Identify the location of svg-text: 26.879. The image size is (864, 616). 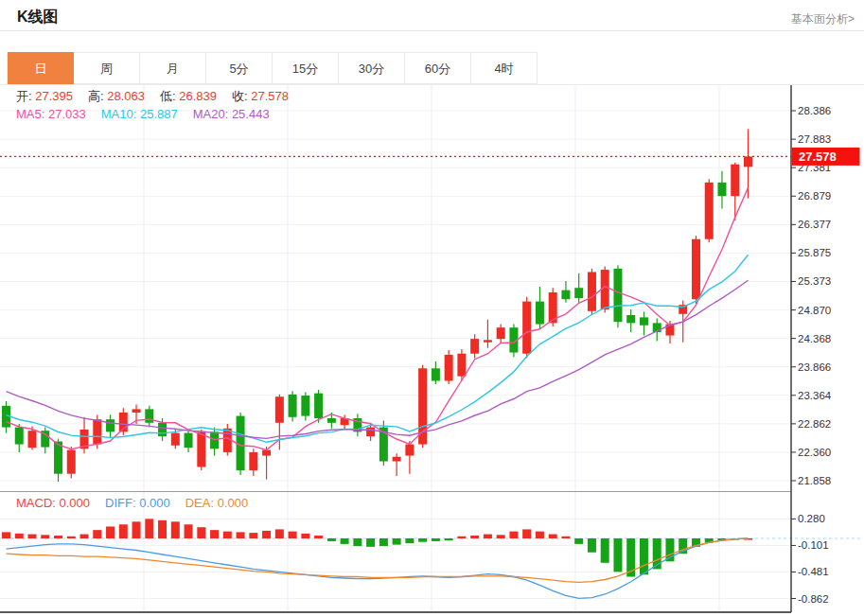
(814, 196).